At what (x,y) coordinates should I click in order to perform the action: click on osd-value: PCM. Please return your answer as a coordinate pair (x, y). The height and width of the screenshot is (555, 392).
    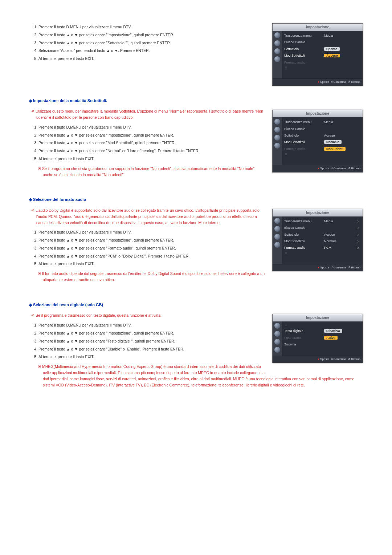
    Looking at the image, I should click on (340, 248).